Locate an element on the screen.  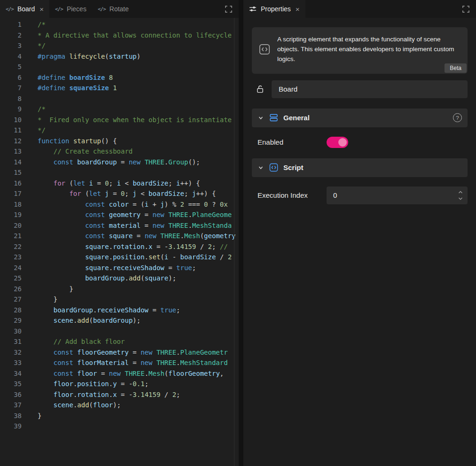
code-line: 38} is located at coordinates (119, 416).